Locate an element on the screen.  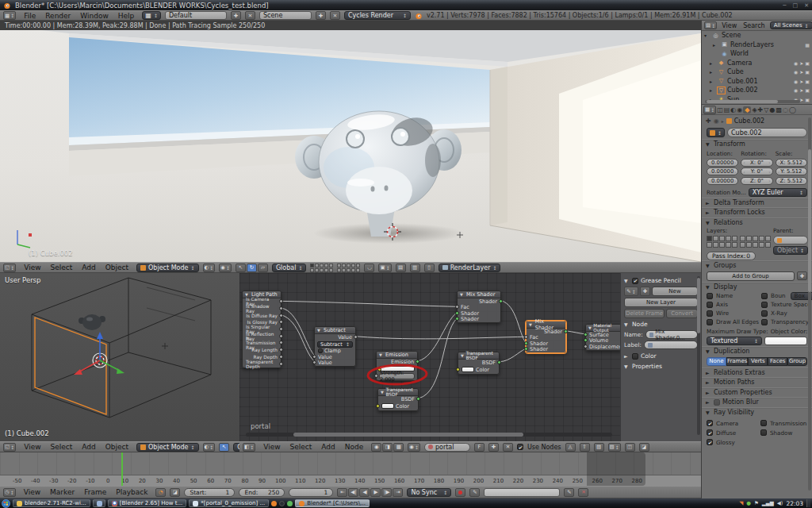
fake-user-button: F is located at coordinates (479, 448).